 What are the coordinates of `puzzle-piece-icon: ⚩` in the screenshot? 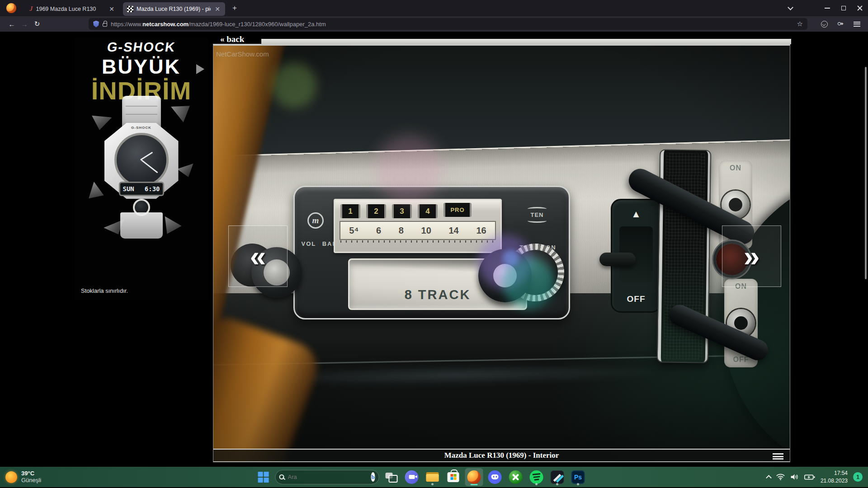 It's located at (841, 24).